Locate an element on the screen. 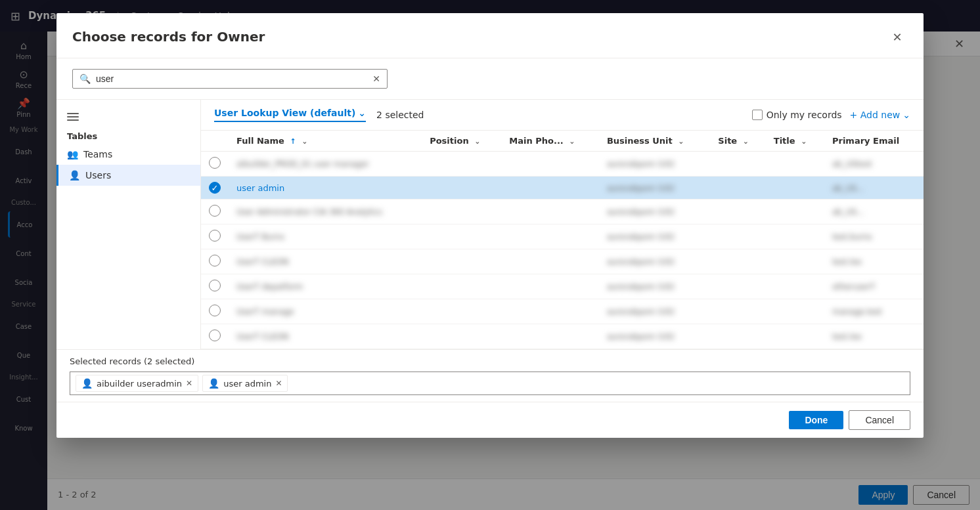  teams-label: Teams is located at coordinates (98, 154).